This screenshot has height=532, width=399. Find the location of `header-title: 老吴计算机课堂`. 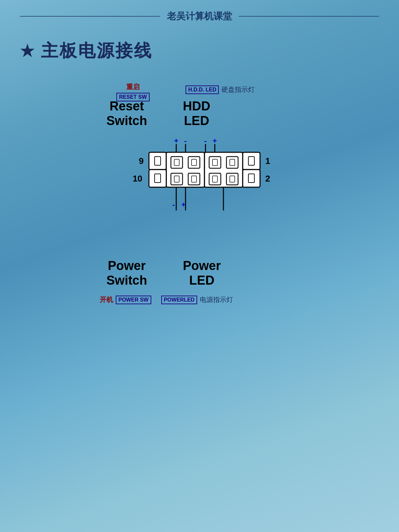

header-title: 老吴计算机课堂 is located at coordinates (200, 16).